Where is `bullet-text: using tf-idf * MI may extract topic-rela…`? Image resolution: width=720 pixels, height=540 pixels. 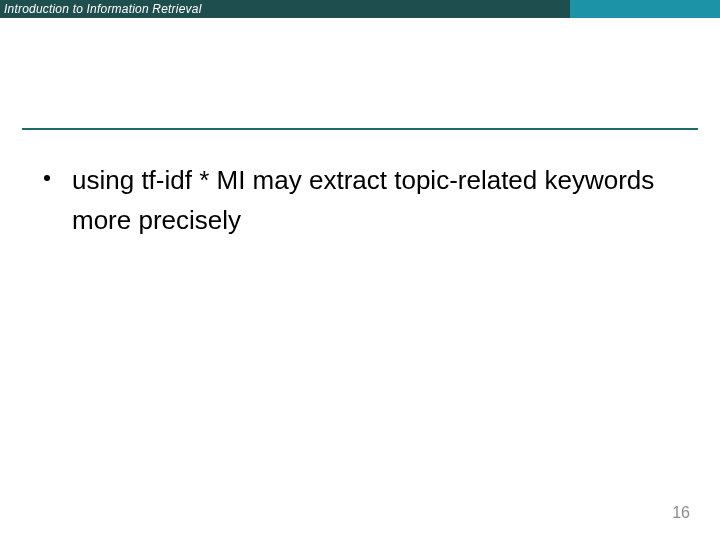
bullet-text: using tf-idf * MI may extract topic-rela… is located at coordinates (376, 200).